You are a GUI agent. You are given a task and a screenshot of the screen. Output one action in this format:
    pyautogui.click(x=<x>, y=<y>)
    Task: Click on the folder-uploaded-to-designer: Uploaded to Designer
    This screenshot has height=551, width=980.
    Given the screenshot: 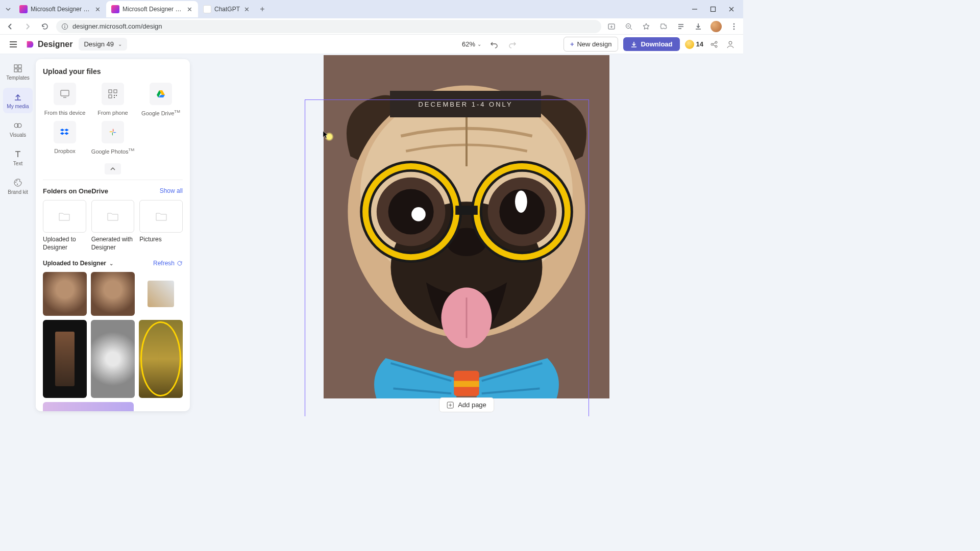 What is the action you would take?
    pyautogui.click(x=64, y=226)
    